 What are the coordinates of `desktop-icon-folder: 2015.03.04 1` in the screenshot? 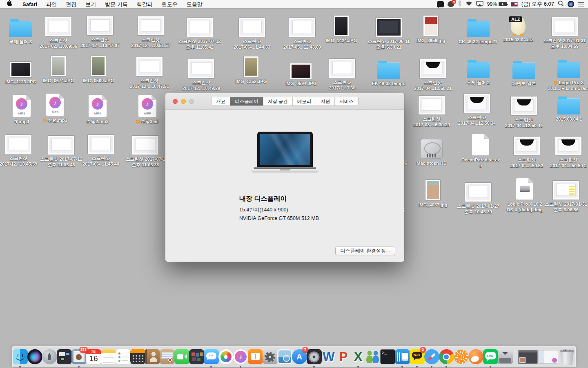 It's located at (565, 106).